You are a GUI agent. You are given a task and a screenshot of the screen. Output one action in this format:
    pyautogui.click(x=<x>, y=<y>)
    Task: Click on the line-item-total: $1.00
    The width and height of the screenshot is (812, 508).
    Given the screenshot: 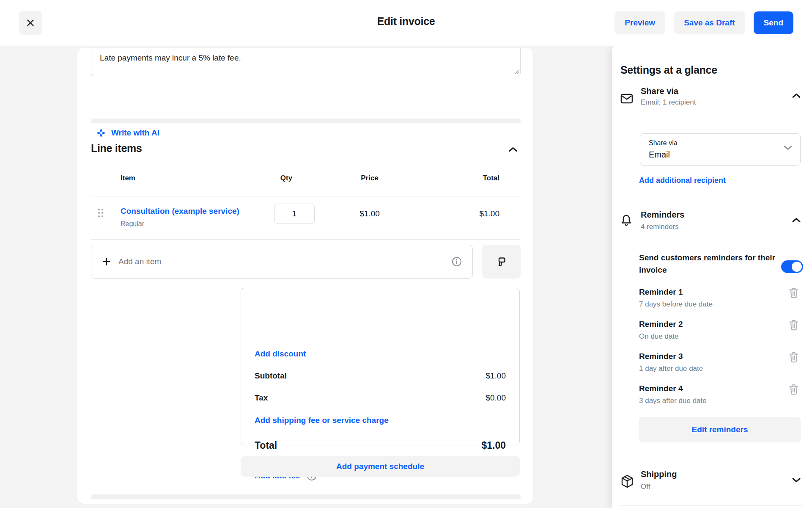 What is the action you would take?
    pyautogui.click(x=474, y=214)
    